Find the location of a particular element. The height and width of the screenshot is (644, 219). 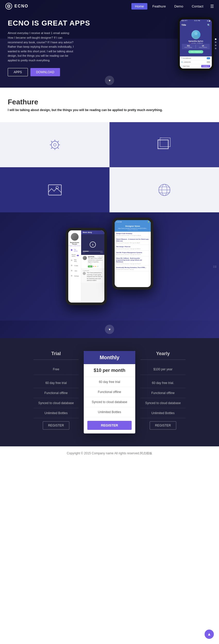

story-text: The sight of the numbers restored but it… is located at coordinates (95, 260).